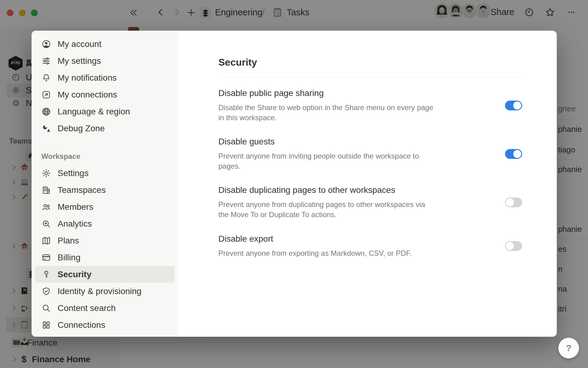 The width and height of the screenshot is (588, 368). I want to click on setting-row: Disable exportPrevent anyone from export…, so click(370, 246).